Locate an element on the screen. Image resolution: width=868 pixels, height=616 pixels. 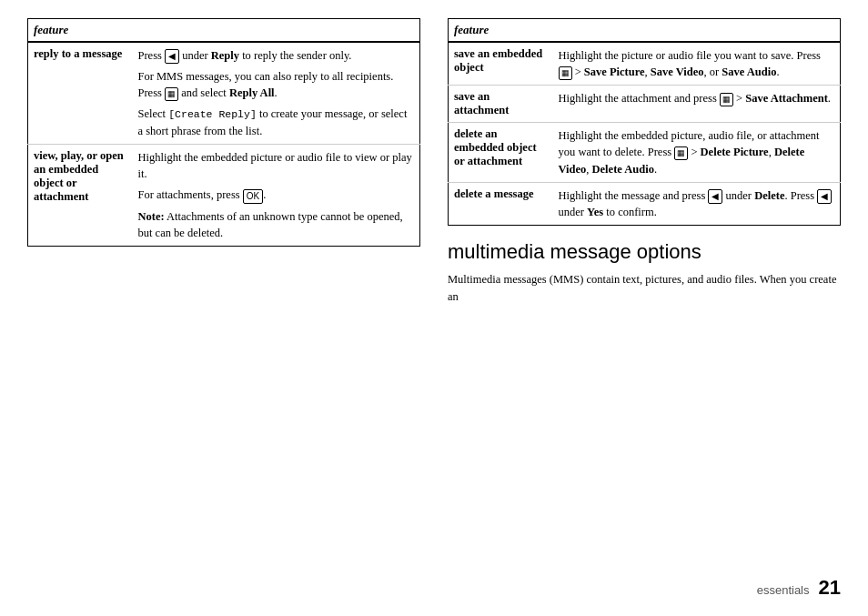
desc-para: Highlight the picture or audio file you … is located at coordinates (697, 64).